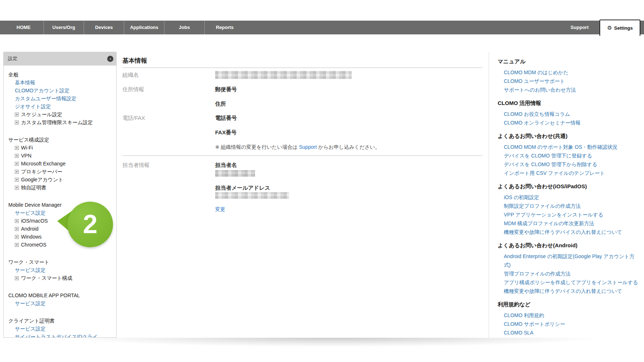 The width and height of the screenshot is (644, 362). Describe the element at coordinates (34, 221) in the screenshot. I see `sidebar-item-label: iOS/macOS` at that location.